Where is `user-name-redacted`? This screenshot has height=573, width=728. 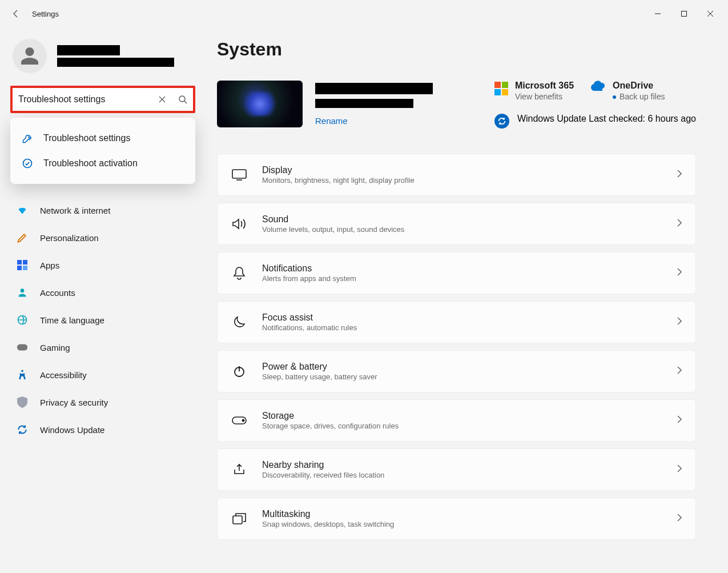 user-name-redacted is located at coordinates (89, 50).